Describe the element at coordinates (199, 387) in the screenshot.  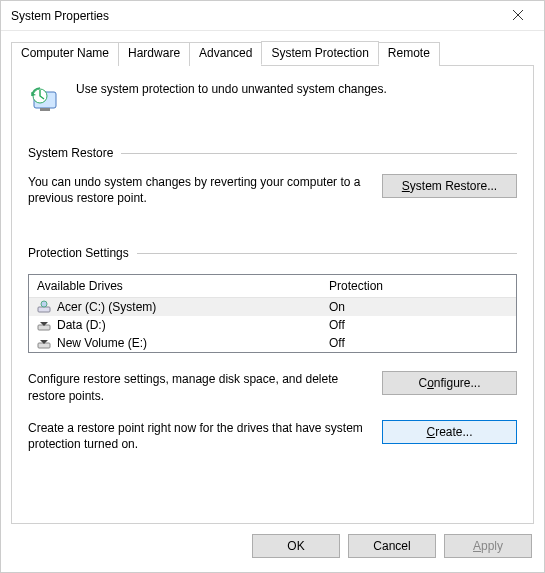
I see `configure-text: Configure restore settings, manage disk …` at that location.